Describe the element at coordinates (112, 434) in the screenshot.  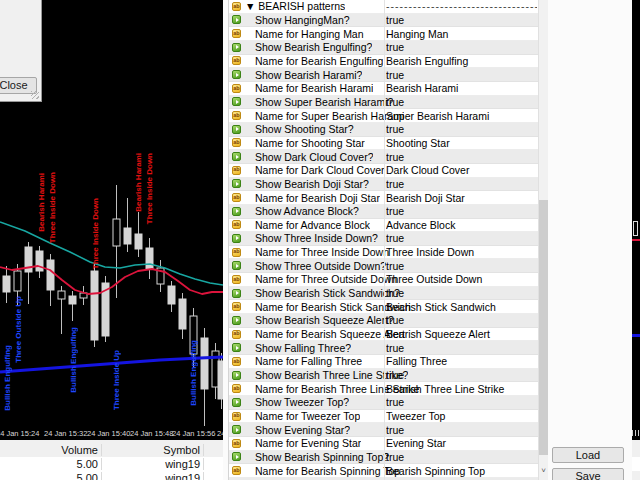
I see `time-axis: 24 Jan 15:2424 Jan 15:3224 Jan 15:4024 J…` at that location.